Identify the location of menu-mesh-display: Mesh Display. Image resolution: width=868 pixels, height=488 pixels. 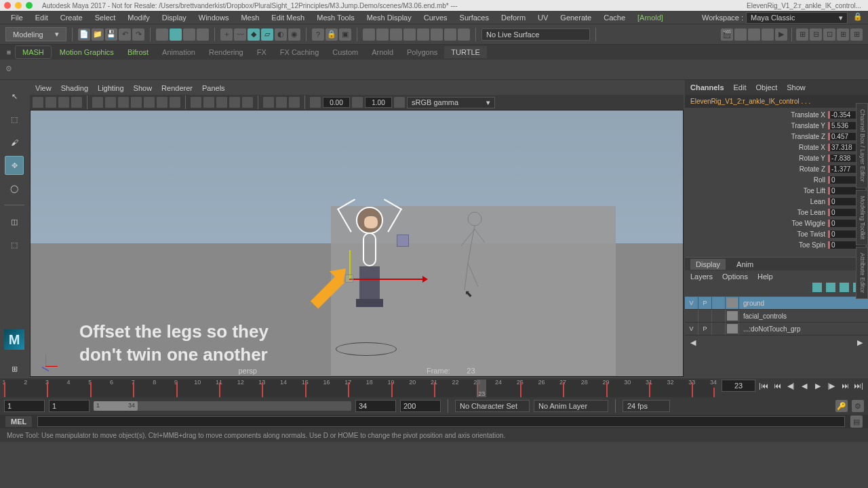
(389, 18).